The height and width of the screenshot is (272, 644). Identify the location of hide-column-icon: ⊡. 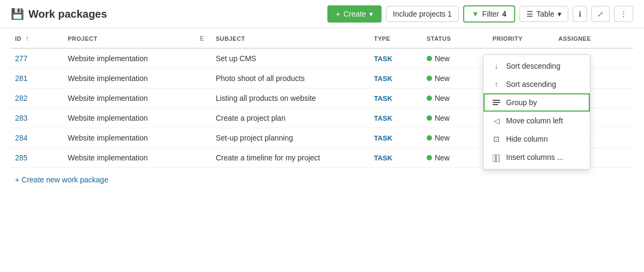
(496, 139).